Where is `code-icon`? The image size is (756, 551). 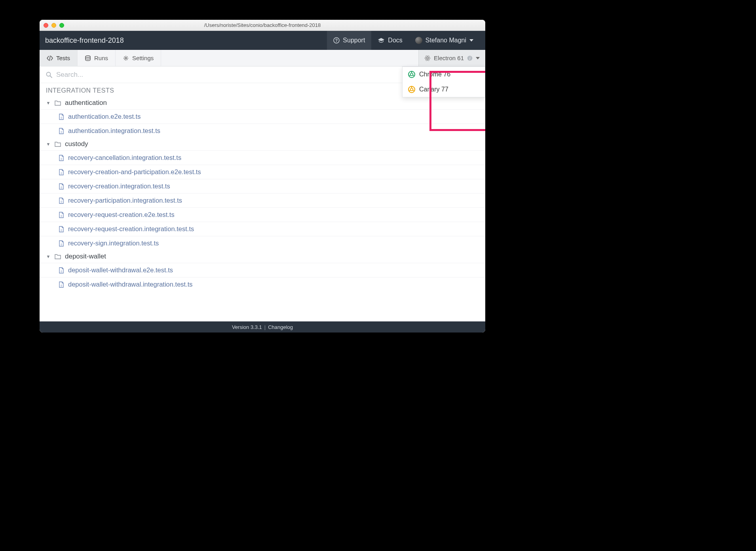 code-icon is located at coordinates (50, 58).